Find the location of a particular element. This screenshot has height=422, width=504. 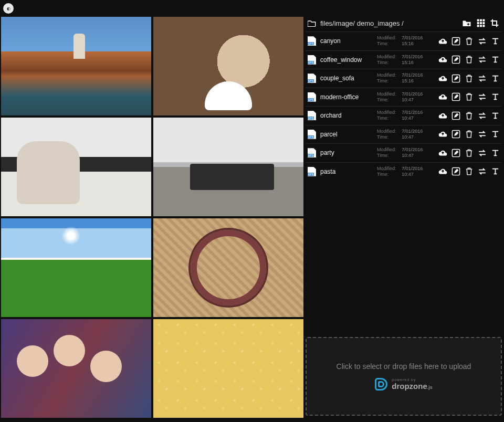

thumbnail-coffee_window is located at coordinates (228, 66).